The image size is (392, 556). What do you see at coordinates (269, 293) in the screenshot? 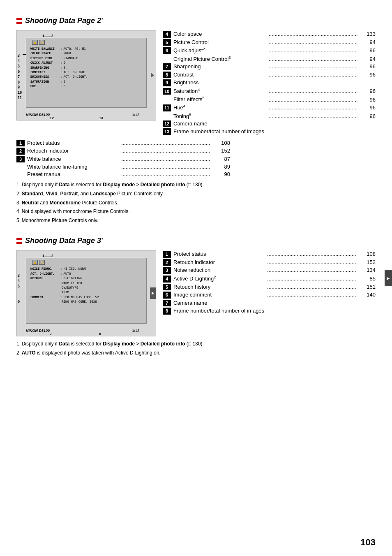
I see `info-list-right-2: 1 Protect status .......................…` at bounding box center [269, 293].